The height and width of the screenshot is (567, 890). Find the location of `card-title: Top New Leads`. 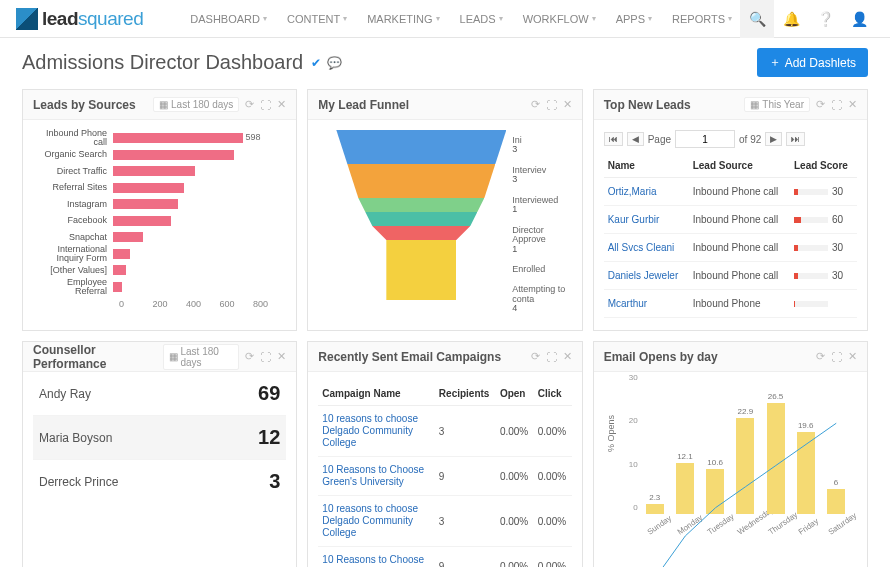

card-title: Top New Leads is located at coordinates (648, 105).